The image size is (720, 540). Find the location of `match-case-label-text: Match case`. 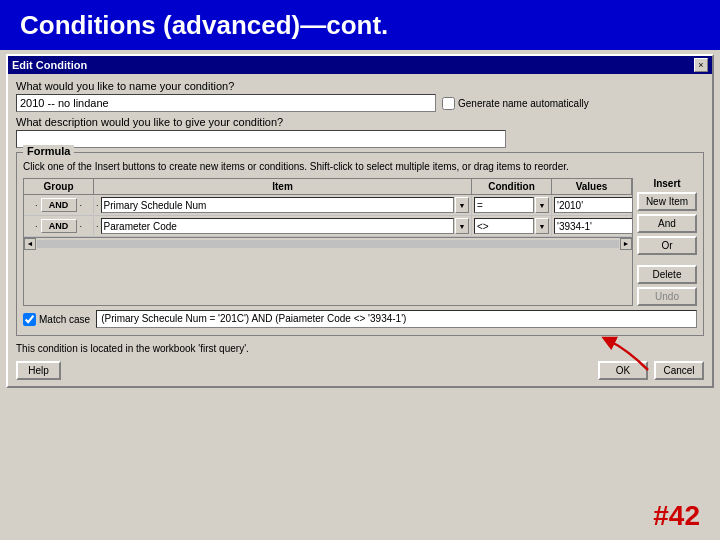

match-case-label-text: Match case is located at coordinates (64, 320).